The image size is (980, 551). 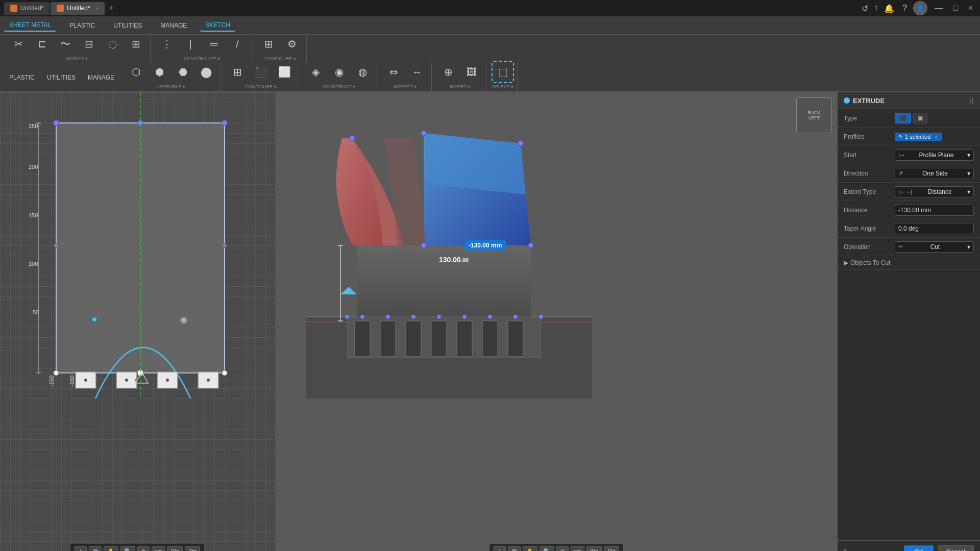 I want to click on collinear-tool: /, so click(x=237, y=44).